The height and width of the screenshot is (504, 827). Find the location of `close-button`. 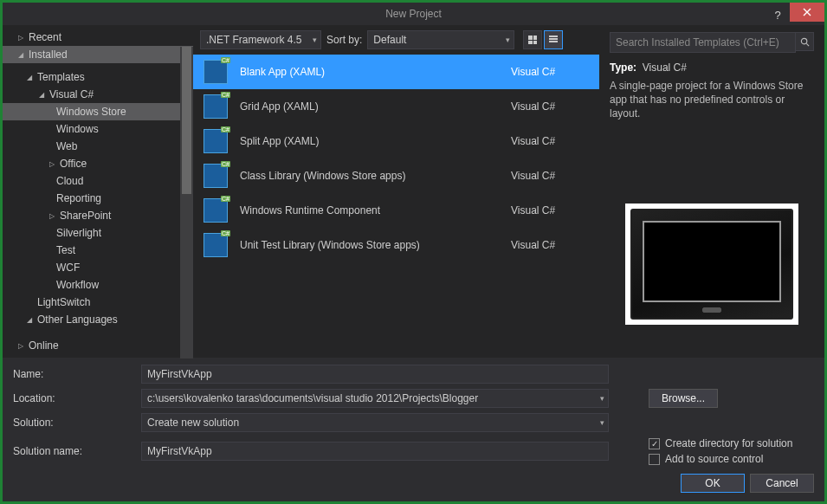

close-button is located at coordinates (807, 12).